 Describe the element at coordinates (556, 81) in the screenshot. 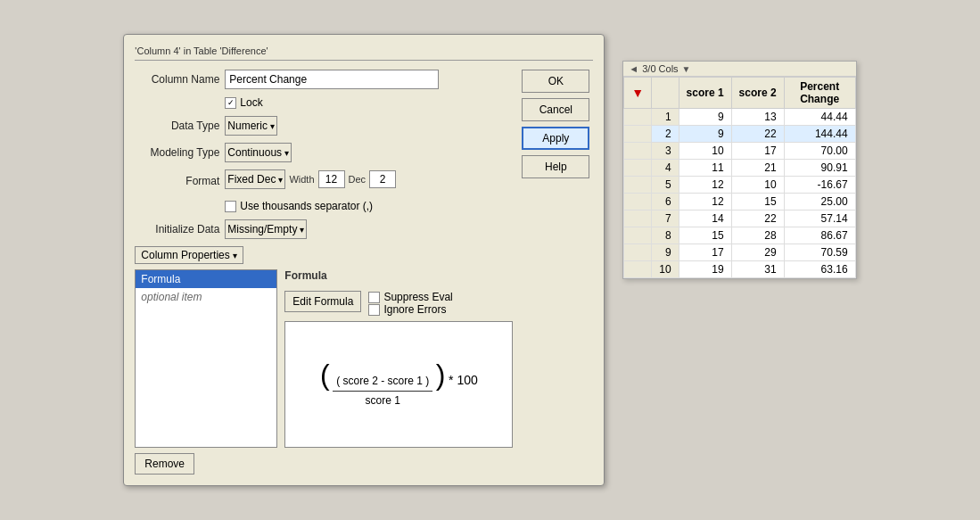

I see `ok-button: OK` at that location.